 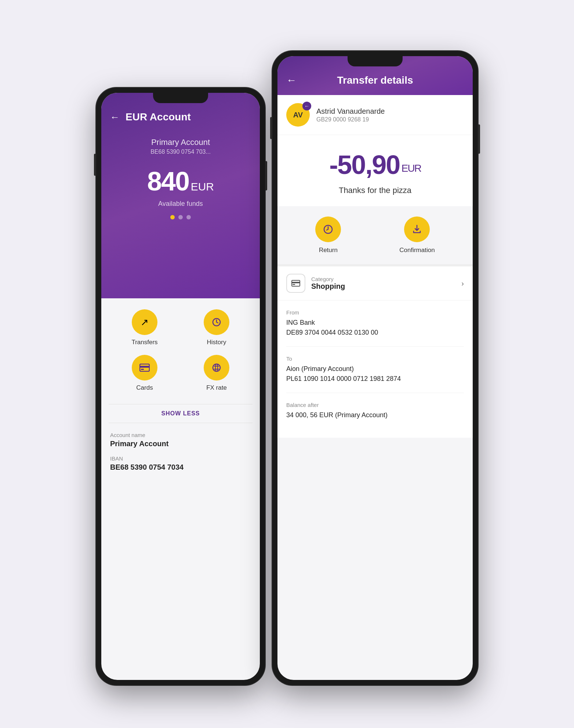 I want to click on from-section: From ING Bank DE89 3704 0044 0532 0130 0…, so click(x=375, y=324).